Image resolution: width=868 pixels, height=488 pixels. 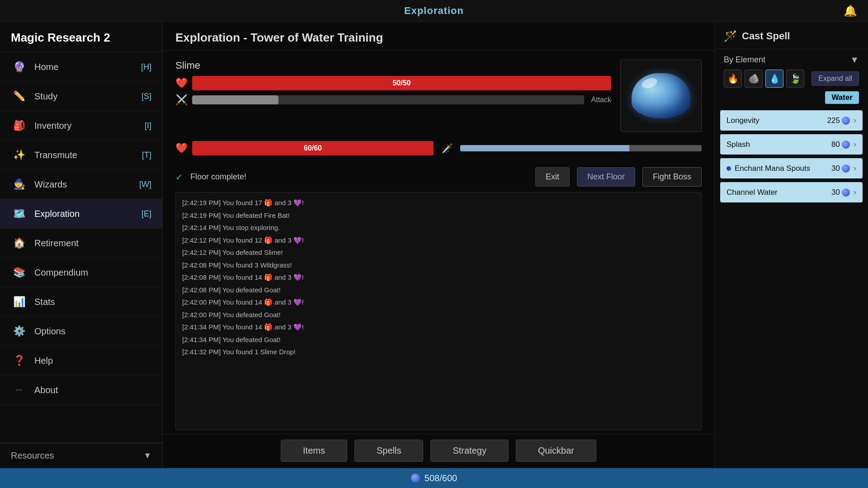 I want to click on enemy-info: Slime ❤️ 50/50 ⚔️ Attack, so click(x=393, y=96).